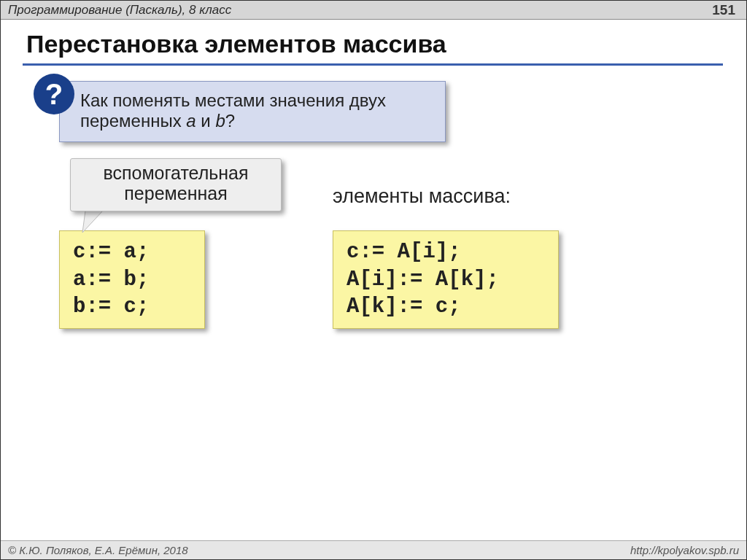 This screenshot has height=560, width=747. Describe the element at coordinates (175, 173) in the screenshot. I see `callout-line1: вспомогательная` at that location.